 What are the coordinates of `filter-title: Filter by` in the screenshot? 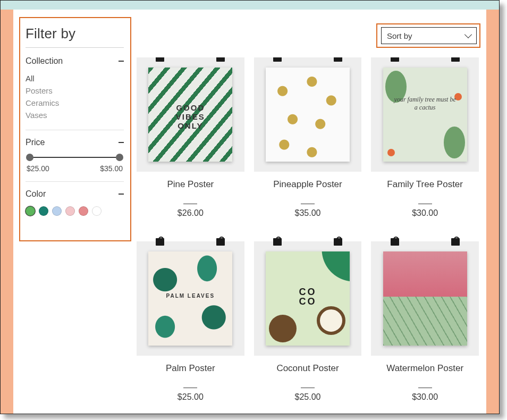 It's located at (74, 34).